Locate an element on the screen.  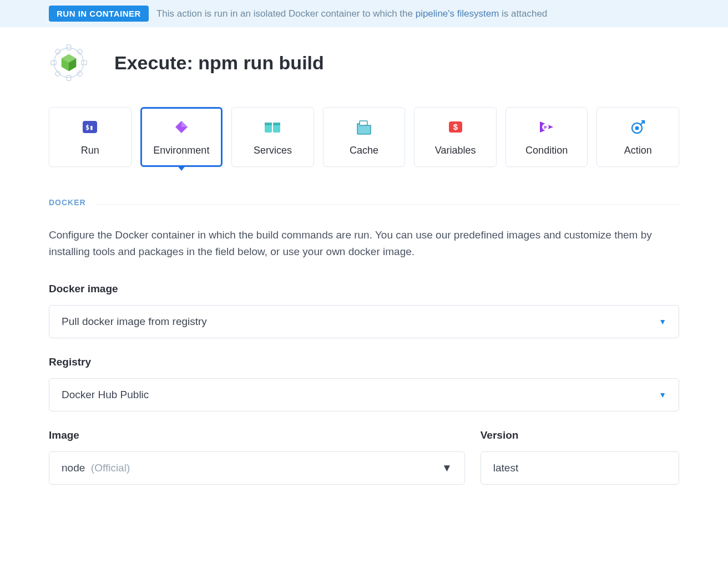
tab-action: Action is located at coordinates (638, 137).